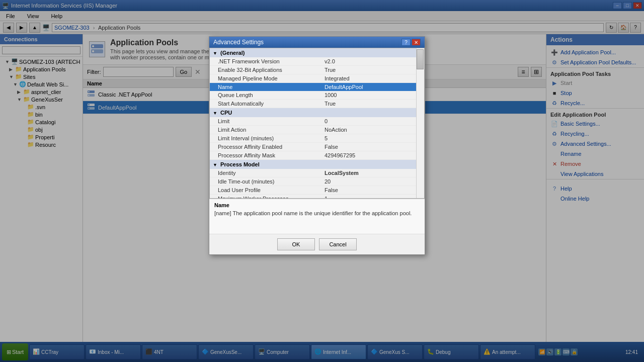 Image resolution: width=644 pixels, height=362 pixels. What do you see at coordinates (317, 197) in the screenshot?
I see `settings-row: Maximum Worker Processes 1` at bounding box center [317, 197].